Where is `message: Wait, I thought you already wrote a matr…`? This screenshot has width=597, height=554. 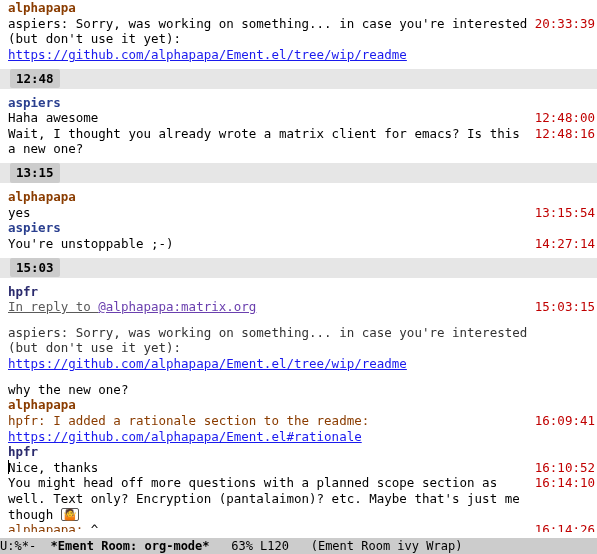
message: Wait, I thought you already wrote a matr… is located at coordinates (298, 142).